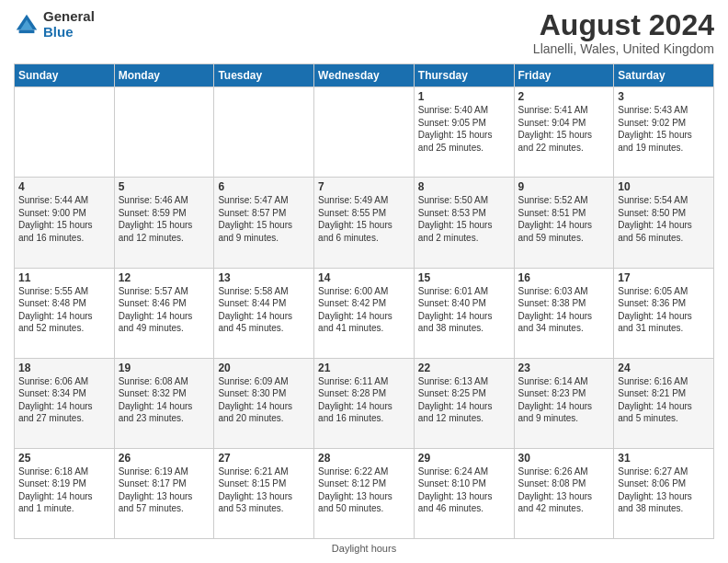 The image size is (728, 563). What do you see at coordinates (64, 313) in the screenshot?
I see `calendar-cell: 11Sunrise: 5:55 AM Sunset: 8:48 PM Dayli…` at bounding box center [64, 313].